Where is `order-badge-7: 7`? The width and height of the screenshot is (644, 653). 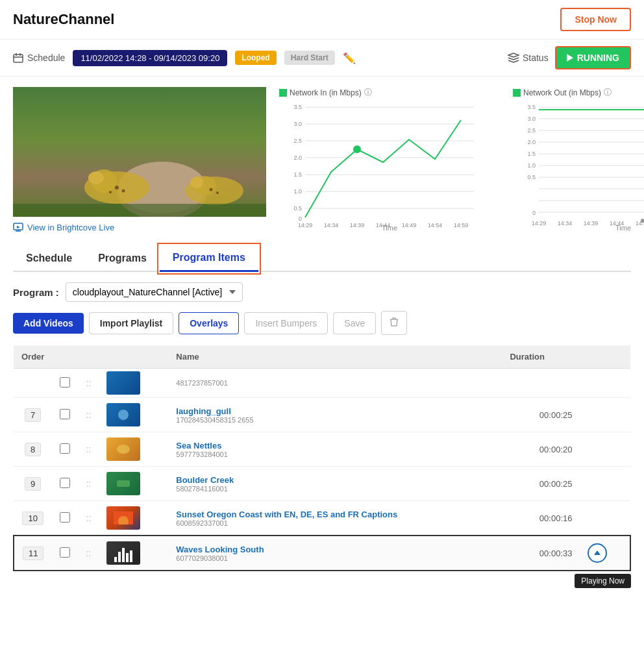
order-badge-7: 7 is located at coordinates (32, 415).